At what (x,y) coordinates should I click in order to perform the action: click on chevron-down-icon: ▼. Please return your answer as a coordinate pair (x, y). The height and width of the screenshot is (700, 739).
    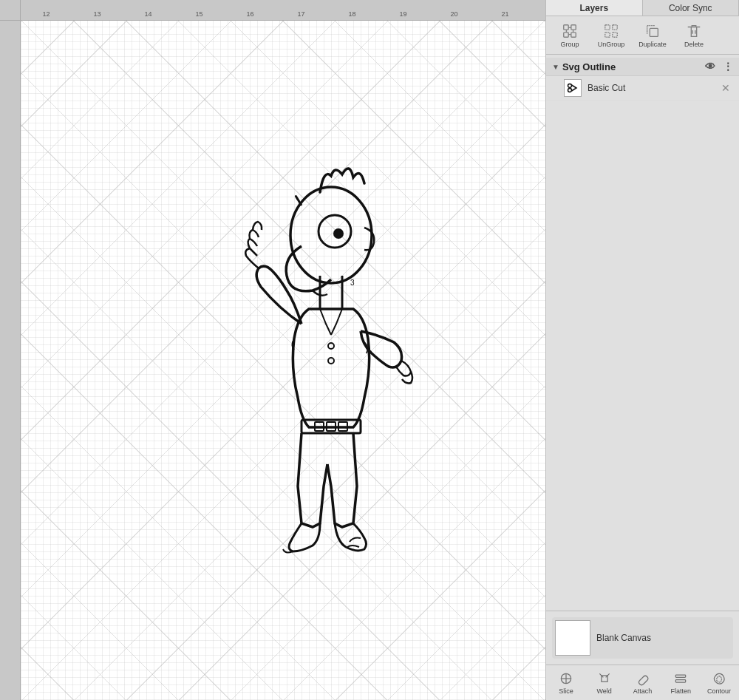
    Looking at the image, I should click on (556, 67).